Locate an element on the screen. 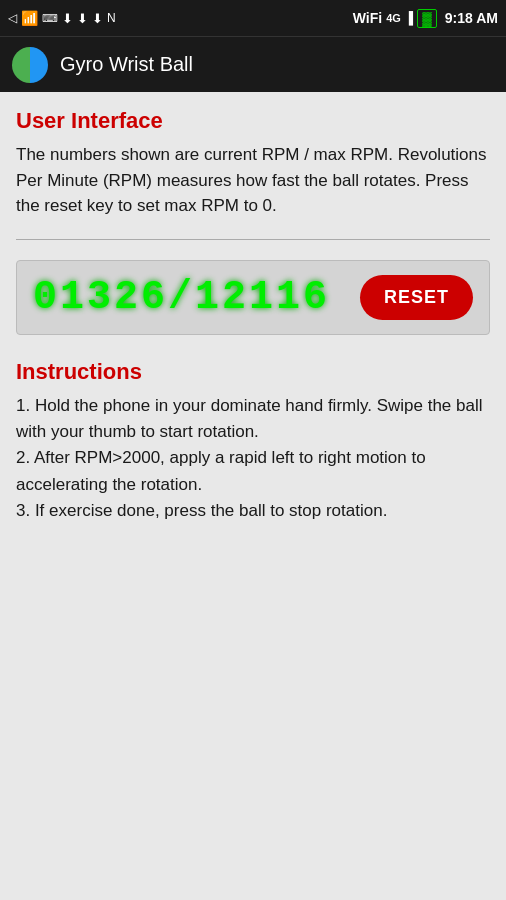 Image resolution: width=506 pixels, height=900 pixels. rpm-display: 01326/12116 is located at coordinates (182, 298).